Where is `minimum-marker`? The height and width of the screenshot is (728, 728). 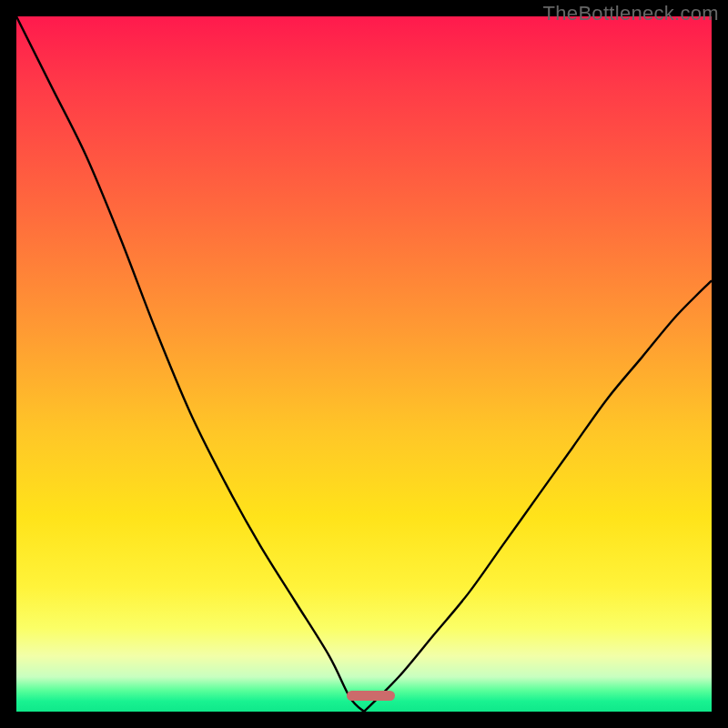 minimum-marker is located at coordinates (371, 695).